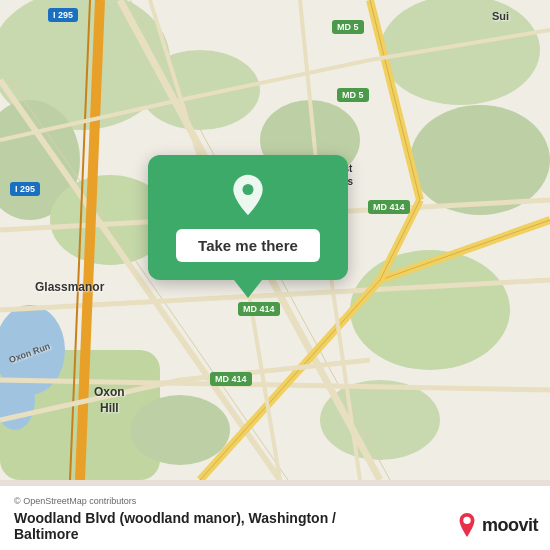  I want to click on road-label-i295-mid: I 295, so click(25, 189).